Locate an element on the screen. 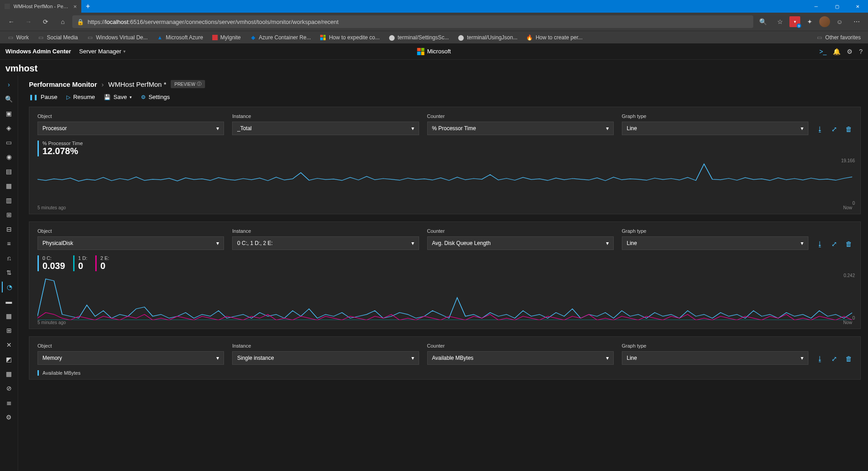 The image size is (868, 471). crumb-root: Performance Monitor is located at coordinates (63, 84).